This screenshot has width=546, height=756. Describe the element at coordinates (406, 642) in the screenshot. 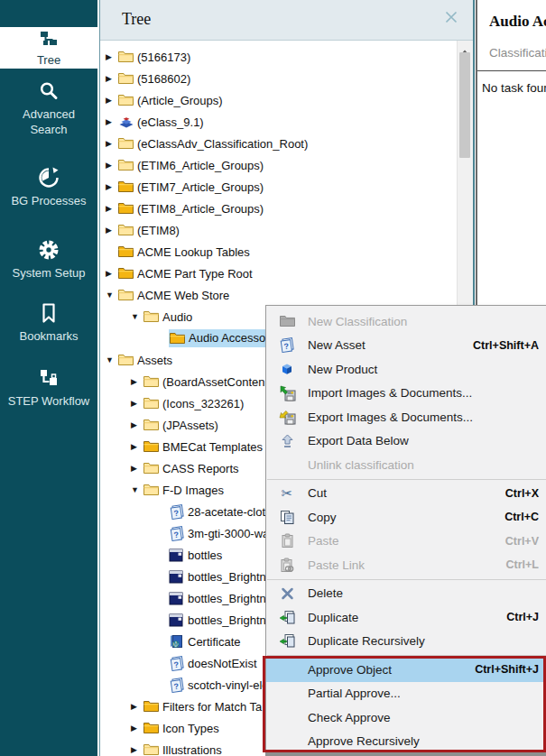

I see `menu-item-duplicate-recursively: Duplicate Recursively` at that location.